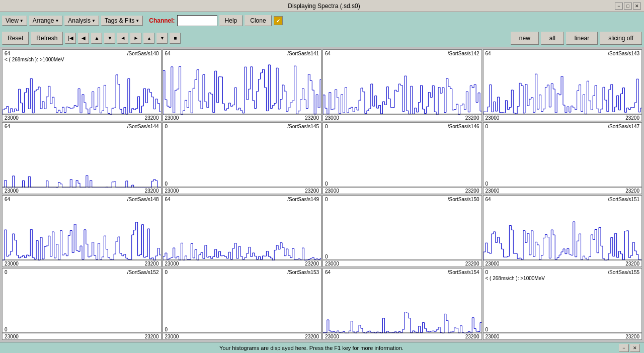  I want to click on chart-canvas-s141, so click(243, 89).